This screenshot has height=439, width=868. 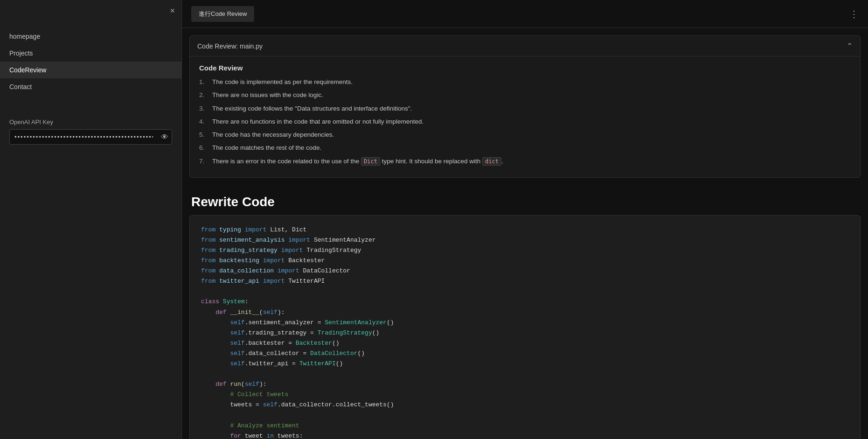 I want to click on close-icon: ×, so click(x=173, y=11).